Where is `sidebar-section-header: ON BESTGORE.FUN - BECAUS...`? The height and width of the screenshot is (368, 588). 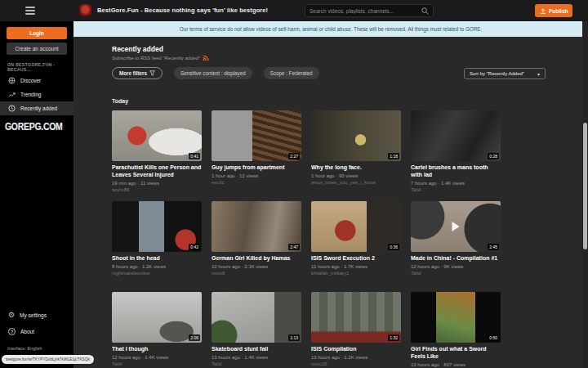 sidebar-section-header: ON BESTGORE.FUN - BECAUS... is located at coordinates (41, 67).